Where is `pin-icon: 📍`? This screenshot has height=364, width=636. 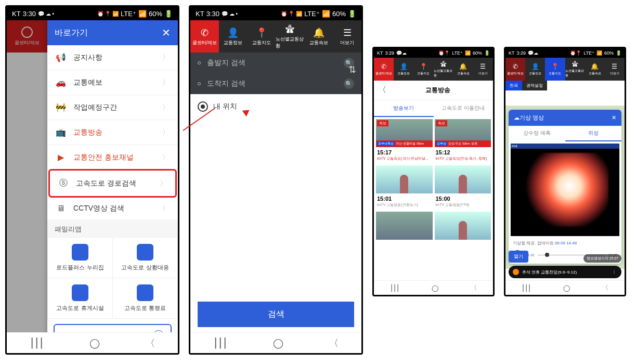 pin-icon: 📍 is located at coordinates (262, 33).